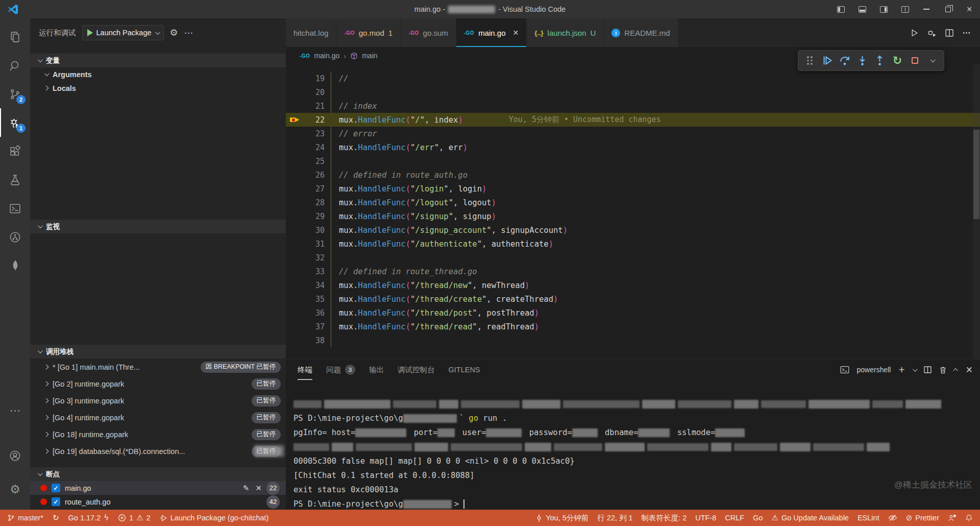  What do you see at coordinates (955, 370) in the screenshot?
I see `maximize-panel-icon` at bounding box center [955, 370].